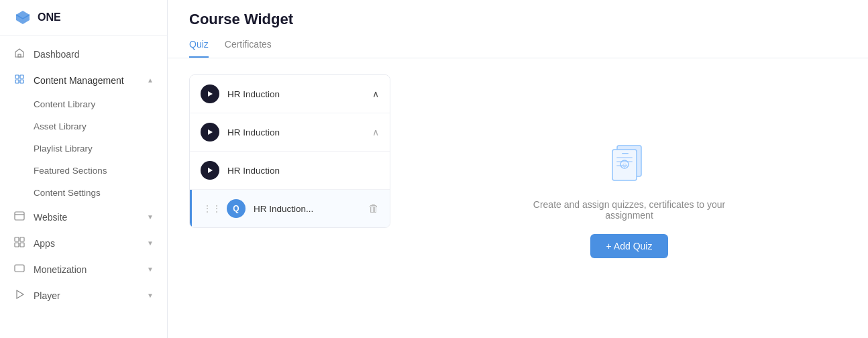 This screenshot has height=338, width=868. Describe the element at coordinates (83, 80) in the screenshot. I see `sidebar-item-content-management: Content Management ▲` at that location.